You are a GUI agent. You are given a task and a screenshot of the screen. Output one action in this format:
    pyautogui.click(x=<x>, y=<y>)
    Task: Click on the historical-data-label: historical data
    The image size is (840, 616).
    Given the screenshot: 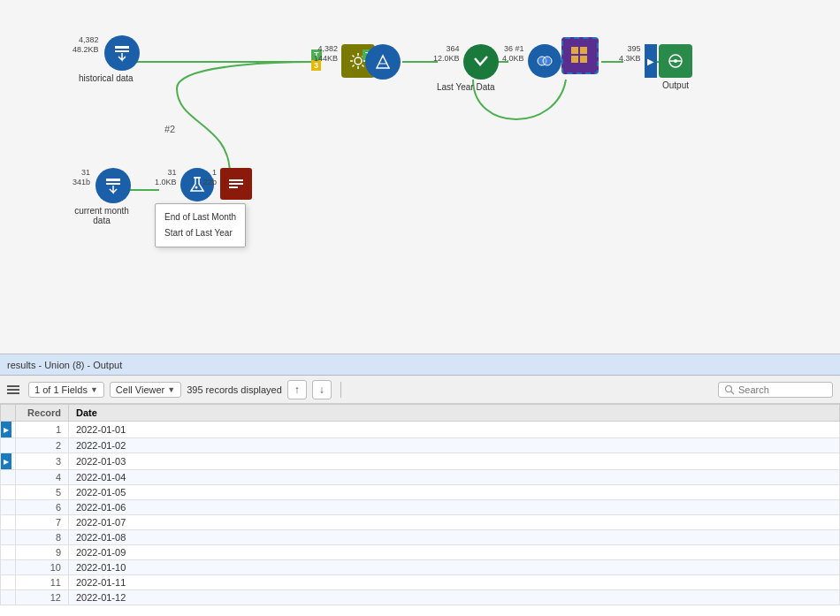 What is the action you would take?
    pyautogui.click(x=106, y=78)
    